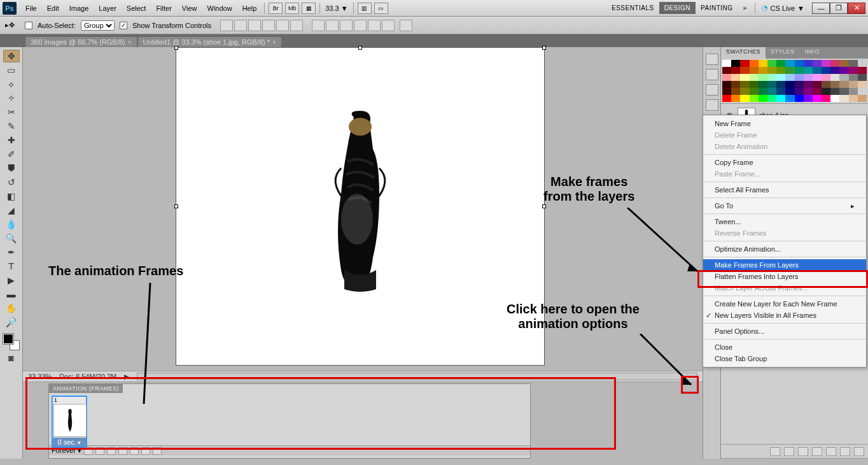 The image size is (868, 465). I want to click on dist-left-button, so click(360, 25).